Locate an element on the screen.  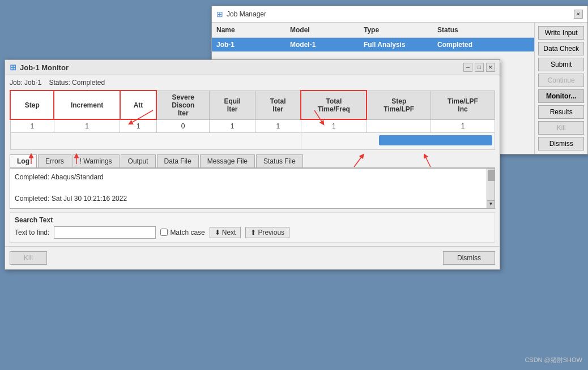
monitor-table-container: Step Increment Att SevereDisconIter Equi… is located at coordinates (253, 120).